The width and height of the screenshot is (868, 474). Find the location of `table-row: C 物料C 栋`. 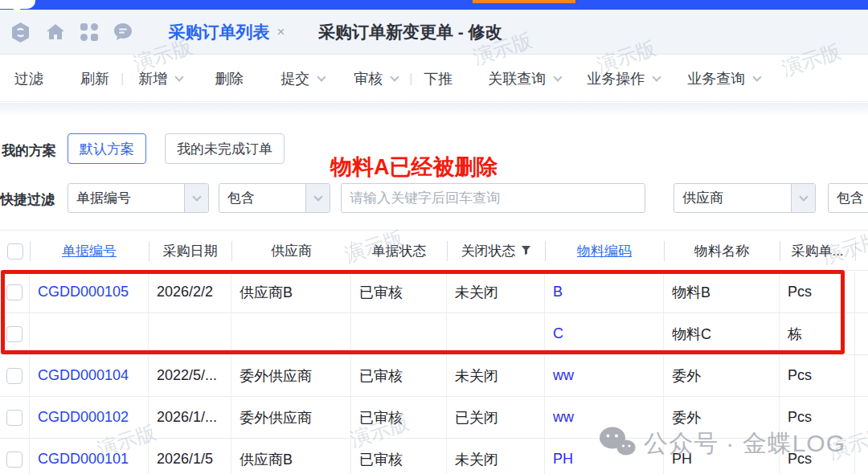

table-row: C 物料C 栋 is located at coordinates (434, 334).